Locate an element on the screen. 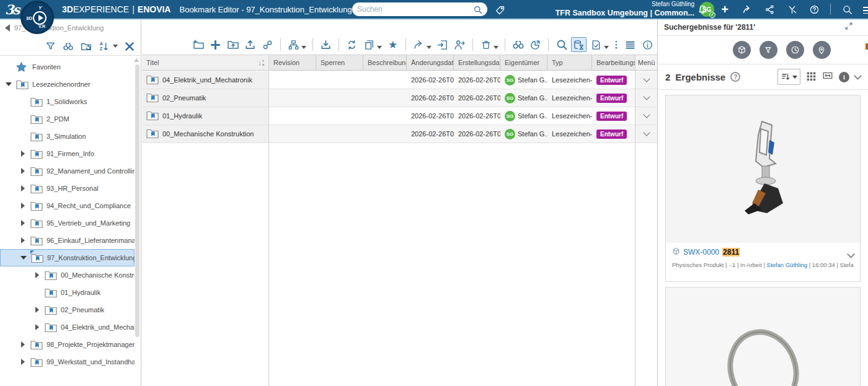 The width and height of the screenshot is (868, 386). history-clock-icon is located at coordinates (795, 50).